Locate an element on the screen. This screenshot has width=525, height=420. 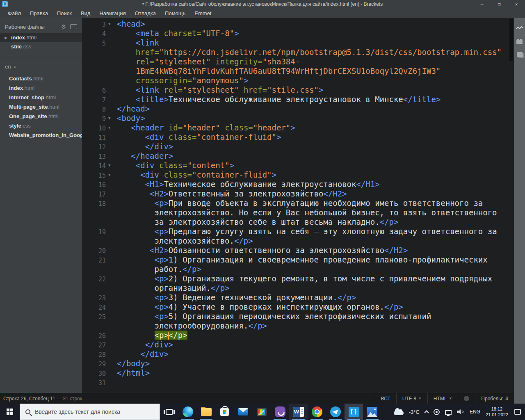
split-view-icon: ↔ is located at coordinates (74, 27).